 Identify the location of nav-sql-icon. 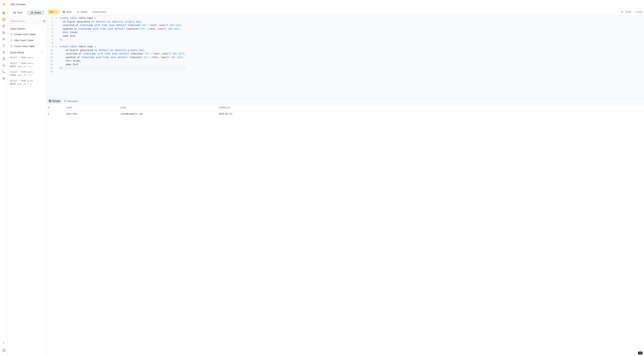
(4, 20).